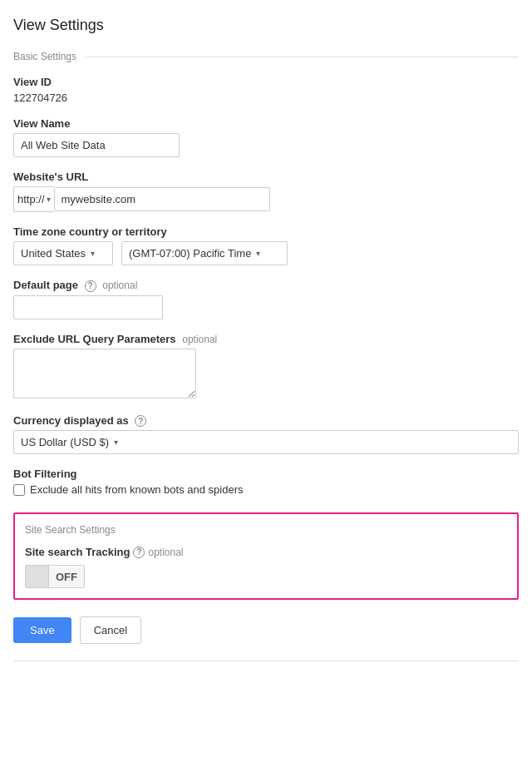  I want to click on exclude-url-optional: optional, so click(200, 339).